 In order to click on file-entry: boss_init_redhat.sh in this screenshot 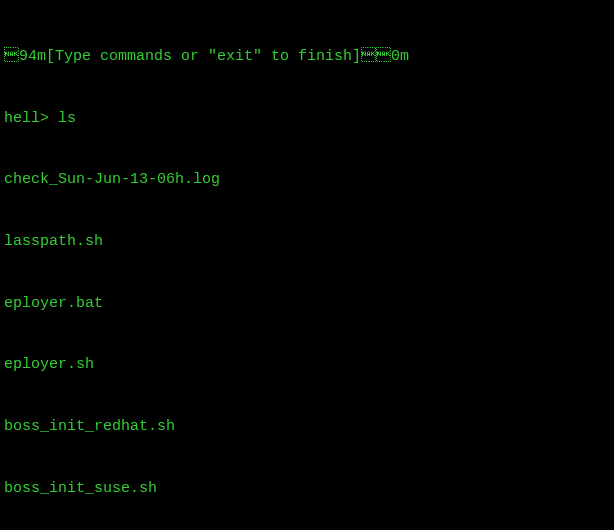, I will do `click(307, 428)`.